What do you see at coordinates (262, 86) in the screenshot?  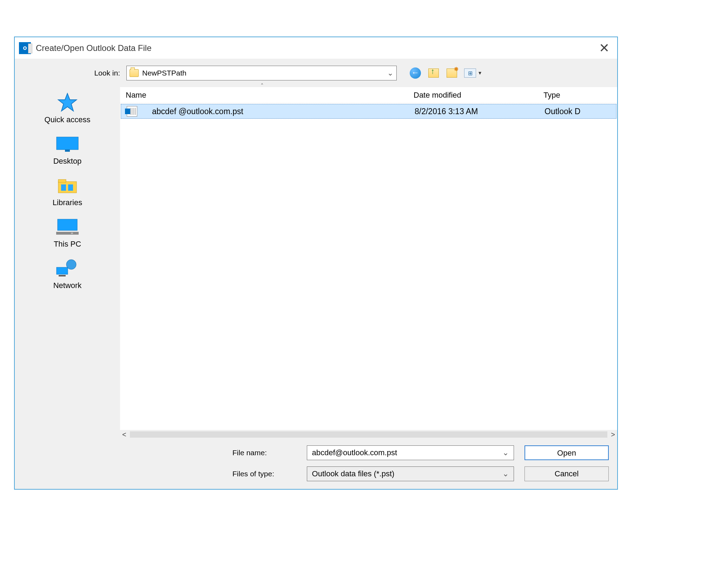 I see `sort-indicator-icon: ˄` at bounding box center [262, 86].